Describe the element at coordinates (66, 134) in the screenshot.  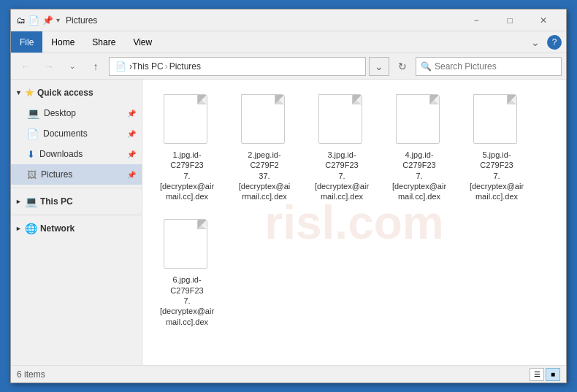
I see `sidebar-documents-label: Documents` at that location.